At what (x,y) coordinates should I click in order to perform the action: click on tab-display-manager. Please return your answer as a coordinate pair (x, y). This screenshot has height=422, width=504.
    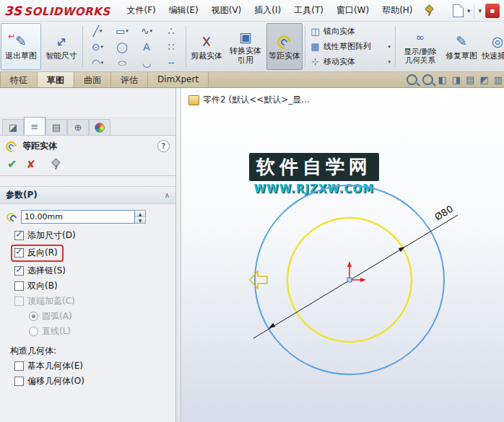
    Looking at the image, I should click on (100, 127).